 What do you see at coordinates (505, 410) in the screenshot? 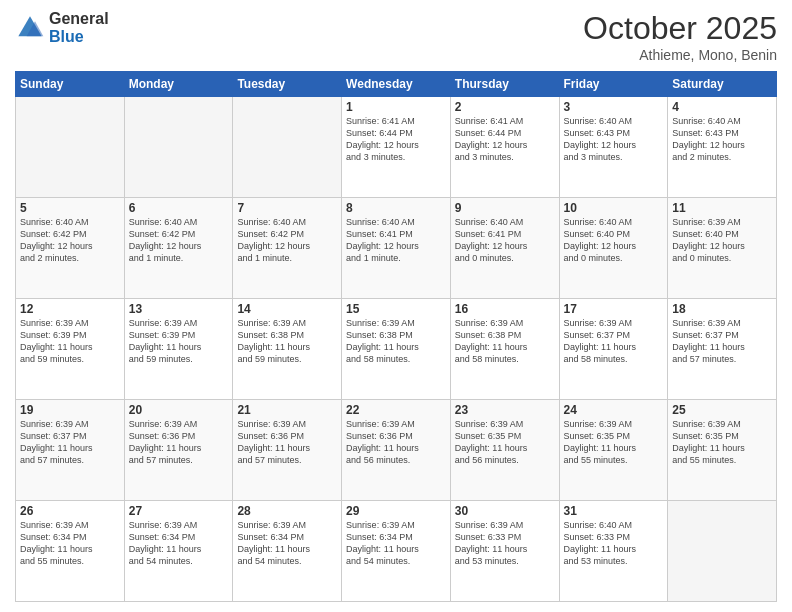
I see `day-number: 23` at bounding box center [505, 410].